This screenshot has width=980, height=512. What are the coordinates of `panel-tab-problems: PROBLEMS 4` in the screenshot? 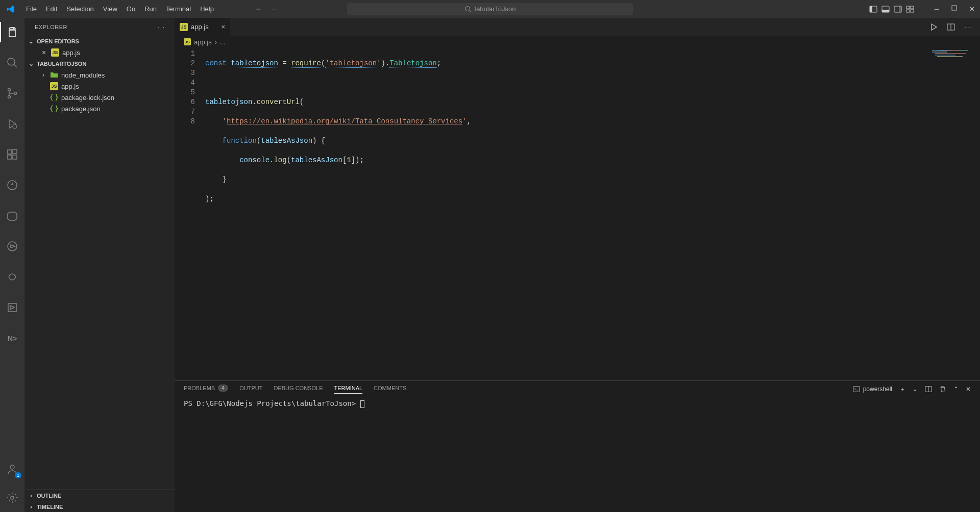 It's located at (206, 389).